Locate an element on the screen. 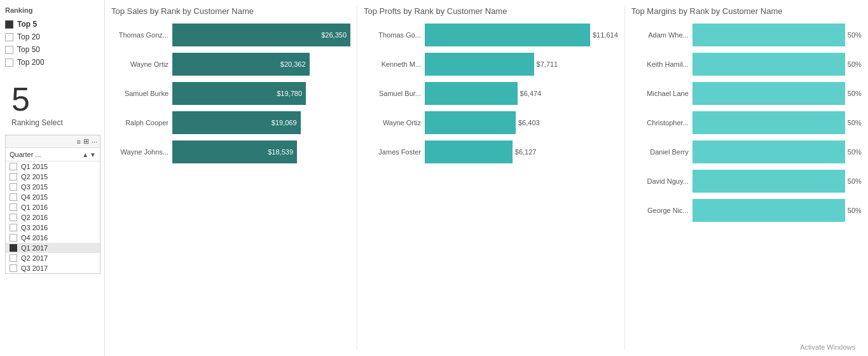  bar-value-outside: $6,403 is located at coordinates (529, 123).